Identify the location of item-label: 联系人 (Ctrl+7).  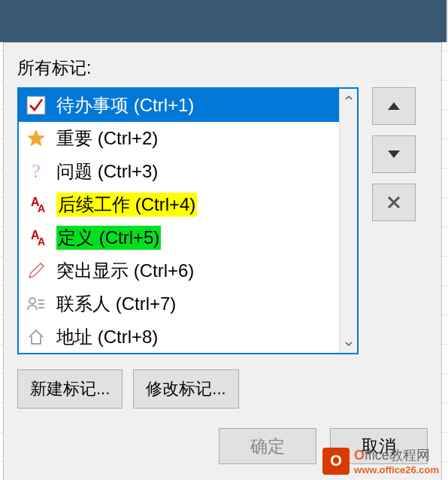
(116, 304).